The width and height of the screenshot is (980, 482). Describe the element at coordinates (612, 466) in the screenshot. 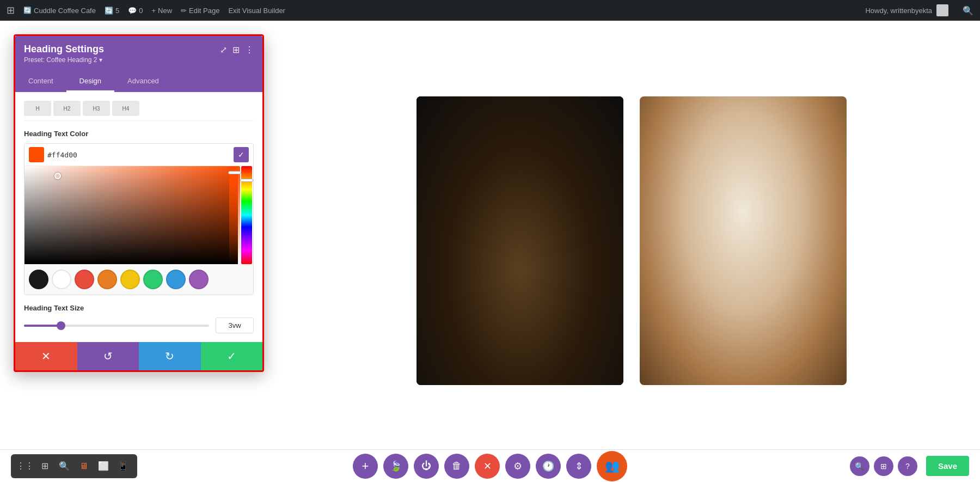

I see `portability-button: 👥` at that location.